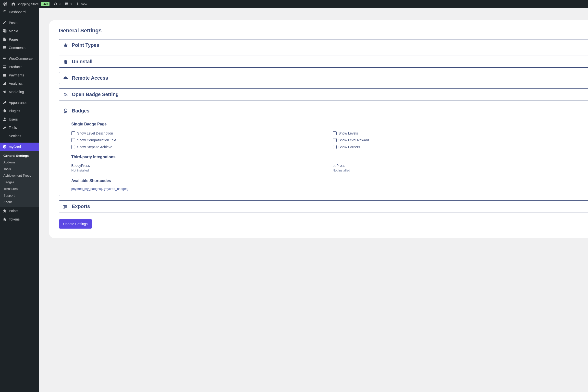 The image size is (588, 392). Describe the element at coordinates (17, 12) in the screenshot. I see `sidebar-item-label: Dashboard` at that location.